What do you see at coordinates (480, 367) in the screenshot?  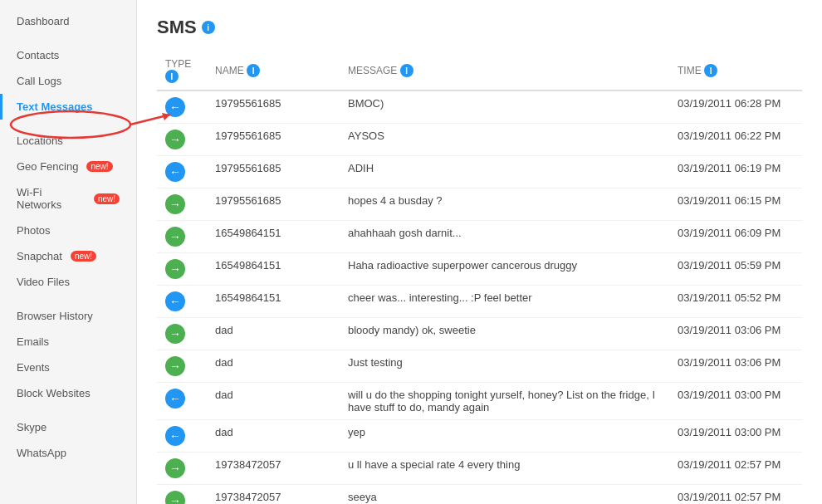 I see `table-row: →dadJust testing03/19/2011 03:06 PM` at bounding box center [480, 367].